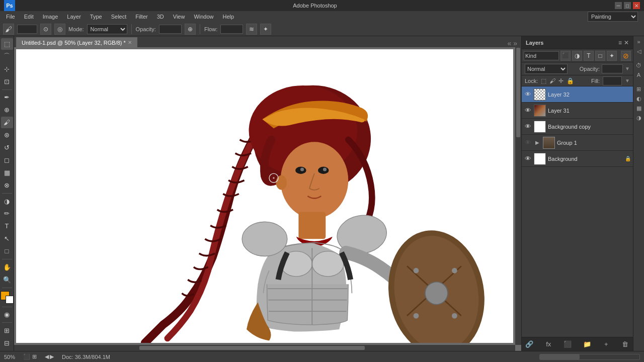 Image resolution: width=644 pixels, height=362 pixels. I want to click on new-layer-btn: +, so click(606, 344).